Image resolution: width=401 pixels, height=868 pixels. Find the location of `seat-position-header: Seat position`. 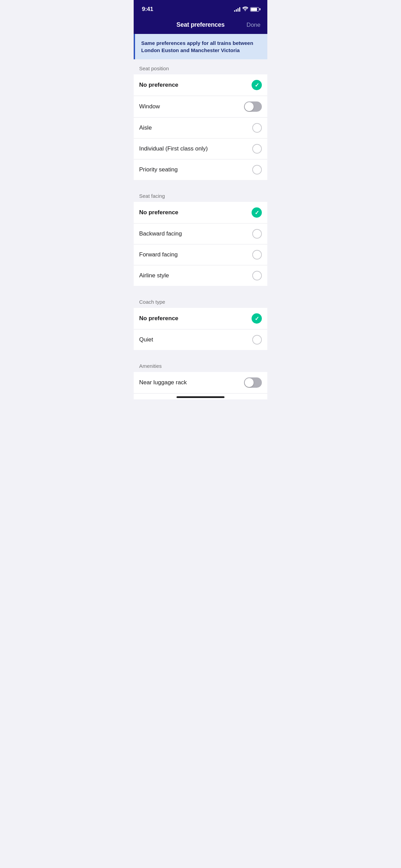

seat-position-header: Seat position is located at coordinates (200, 67).